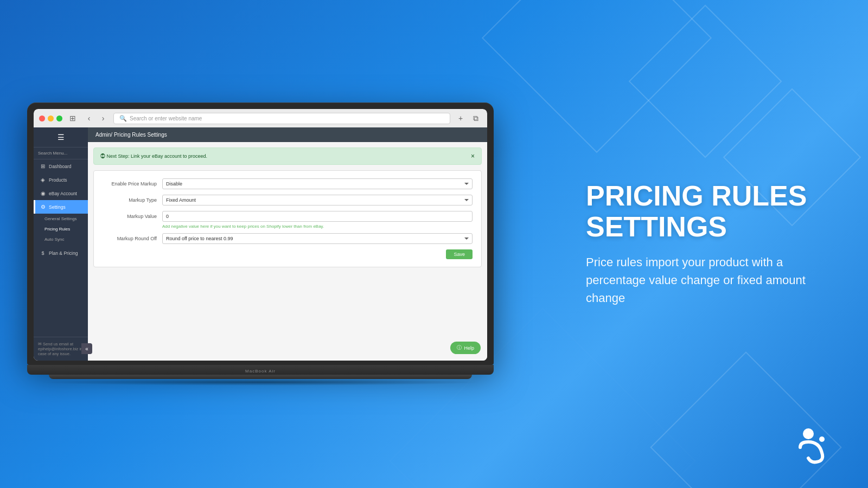 Image resolution: width=868 pixels, height=488 pixels. Describe the element at coordinates (130, 184) in the screenshot. I see `enable-markup-label: Enable Price Markup` at that location.